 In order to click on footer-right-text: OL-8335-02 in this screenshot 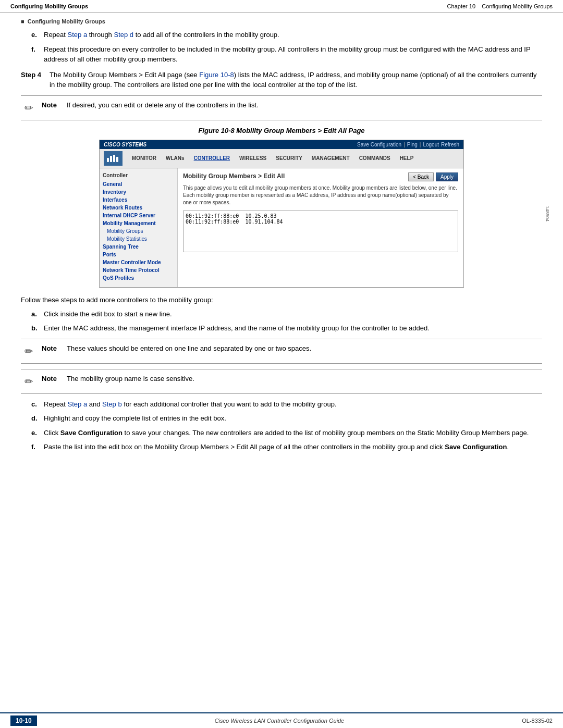, I will do `click(537, 721)`.